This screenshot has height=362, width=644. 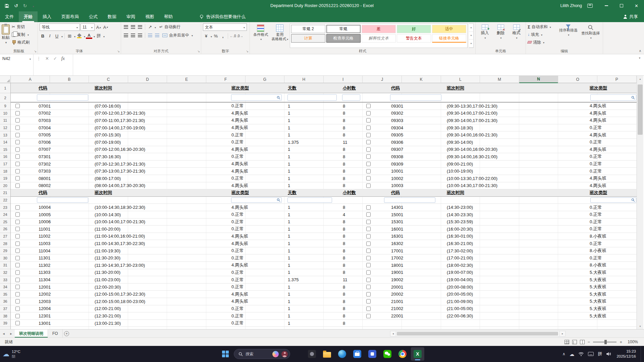 I want to click on row-header-27: 27, so click(x=5, y=237).